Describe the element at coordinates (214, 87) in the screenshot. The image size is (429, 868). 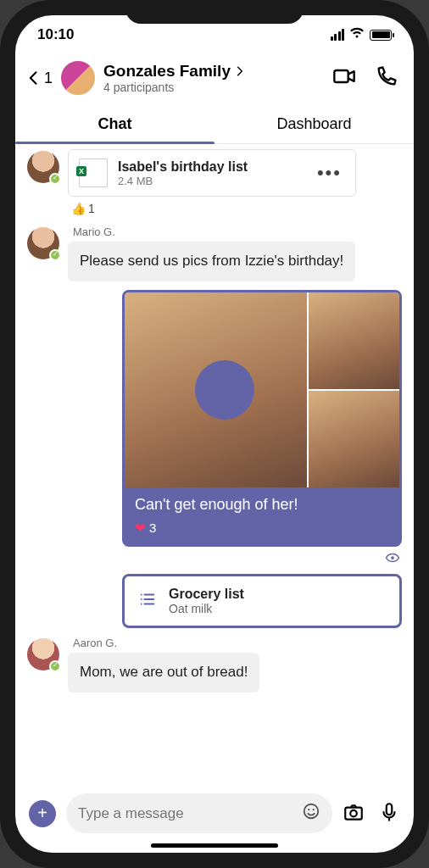
I see `chat-subtitle: 4 participants` at that location.